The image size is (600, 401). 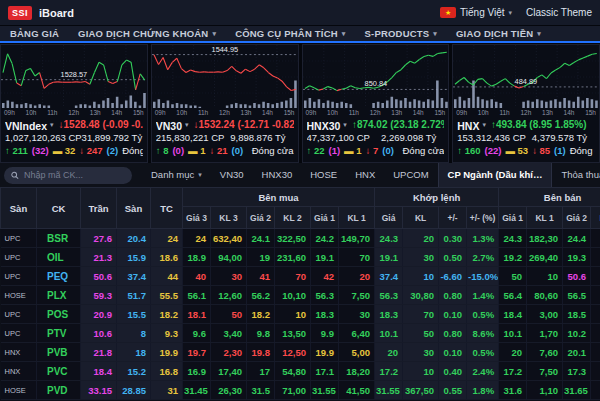 I want to click on price-cell: 19.2, so click(x=513, y=258).